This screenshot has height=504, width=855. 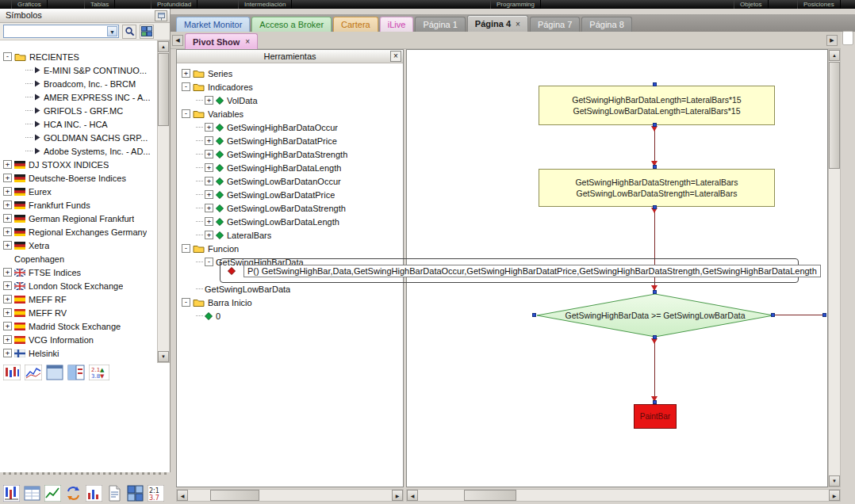 What do you see at coordinates (412, 495) in the screenshot?
I see `scroll-left-icon: ◀` at bounding box center [412, 495].